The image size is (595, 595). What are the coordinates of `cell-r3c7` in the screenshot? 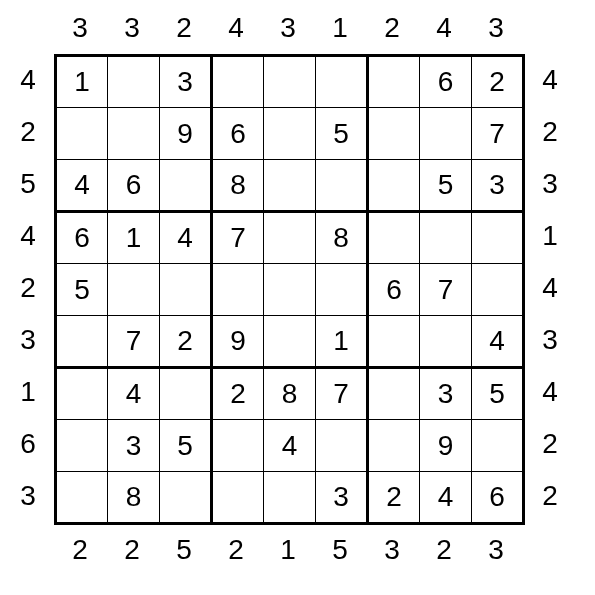 It's located at (394, 186).